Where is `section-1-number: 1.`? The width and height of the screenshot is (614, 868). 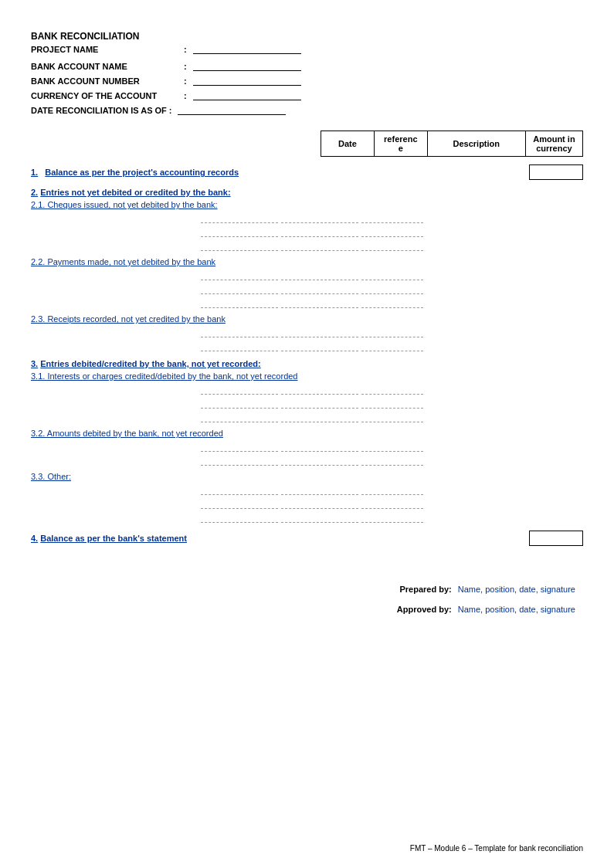 section-1-number: 1. is located at coordinates (34, 172).